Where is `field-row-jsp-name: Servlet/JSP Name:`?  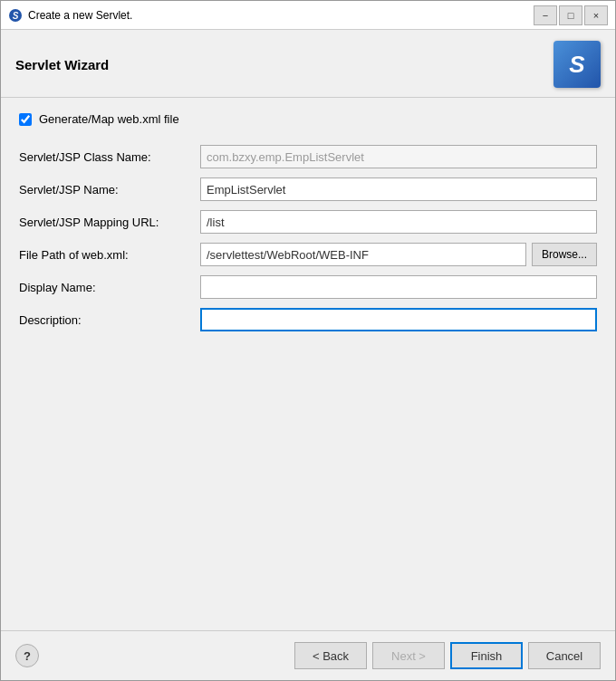 field-row-jsp-name: Servlet/JSP Name: is located at coordinates (308, 189).